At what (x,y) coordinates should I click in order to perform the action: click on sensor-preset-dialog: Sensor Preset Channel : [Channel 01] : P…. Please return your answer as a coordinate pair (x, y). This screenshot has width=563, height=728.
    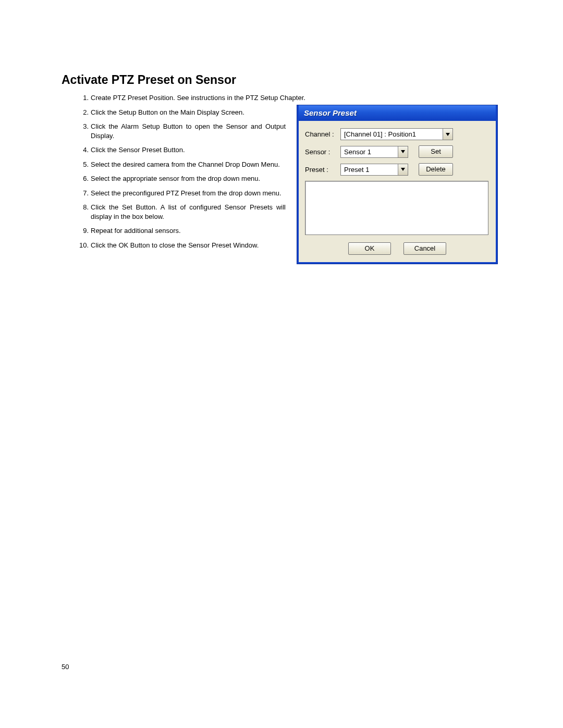
    Looking at the image, I should click on (397, 184).